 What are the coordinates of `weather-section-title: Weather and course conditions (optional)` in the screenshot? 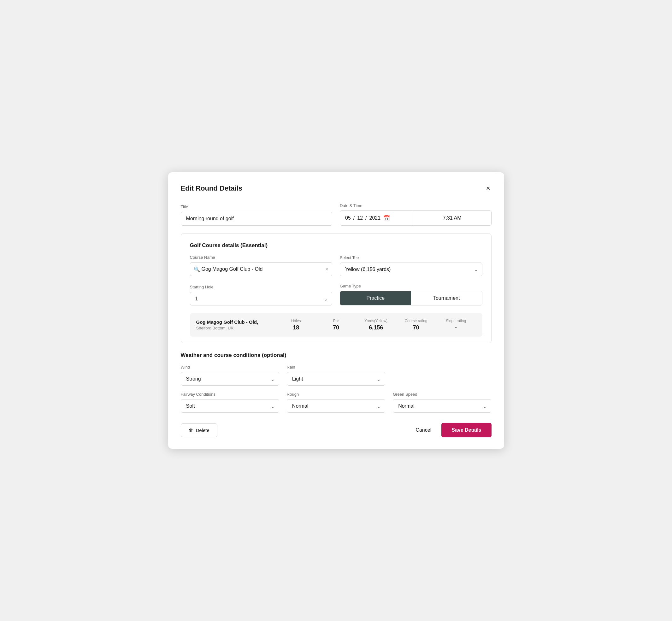 It's located at (336, 356).